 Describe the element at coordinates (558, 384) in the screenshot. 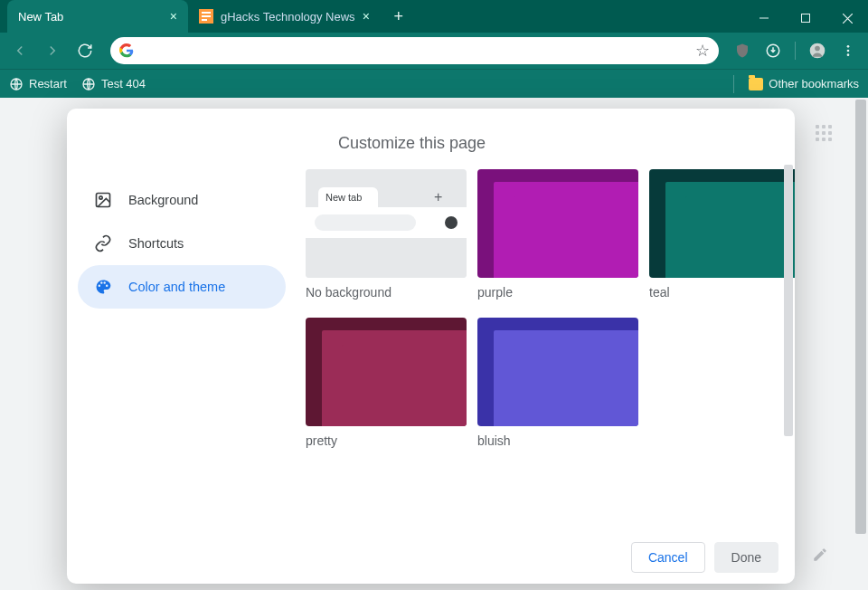

I see `theme-bluish: bluish` at that location.